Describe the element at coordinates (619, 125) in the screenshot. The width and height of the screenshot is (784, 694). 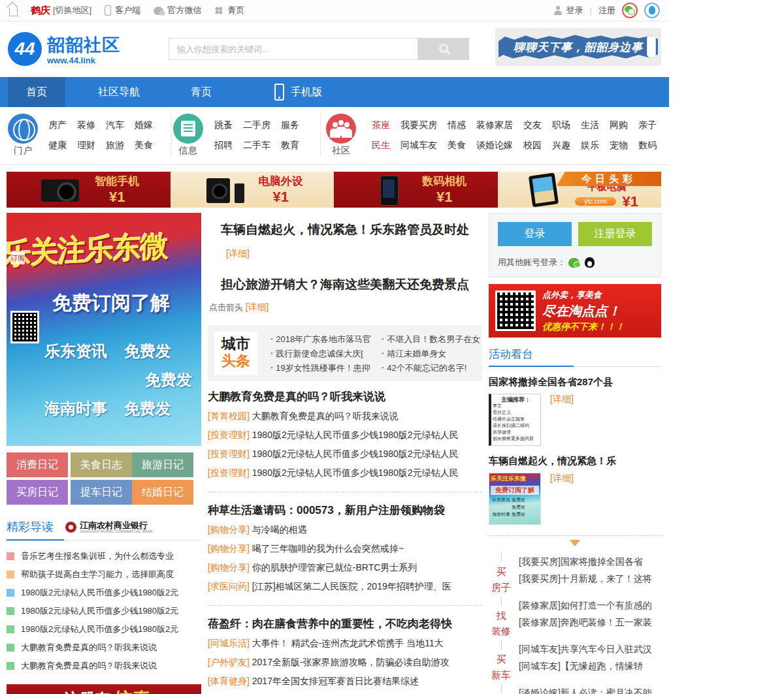
I see `category-link: 网购` at that location.